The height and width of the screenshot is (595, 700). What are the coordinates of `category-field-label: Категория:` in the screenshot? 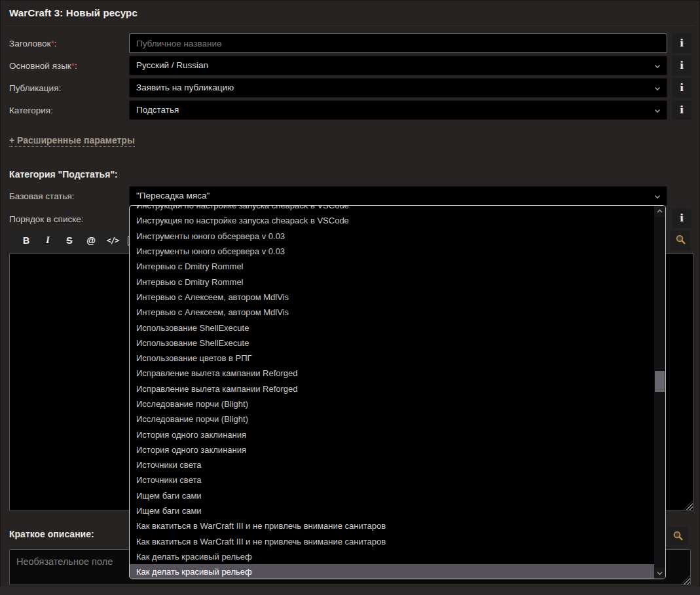 It's located at (31, 110).